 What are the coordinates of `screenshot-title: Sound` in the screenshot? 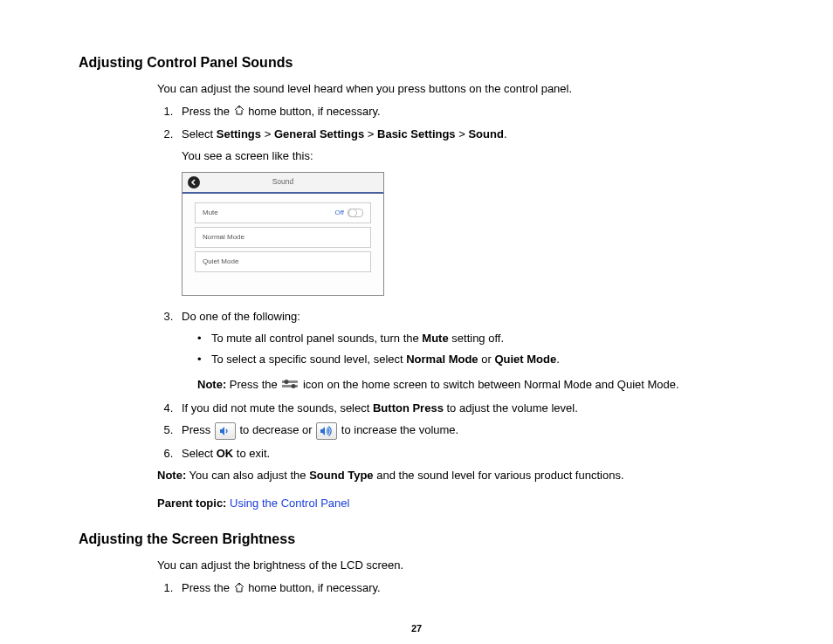 It's located at (283, 182).